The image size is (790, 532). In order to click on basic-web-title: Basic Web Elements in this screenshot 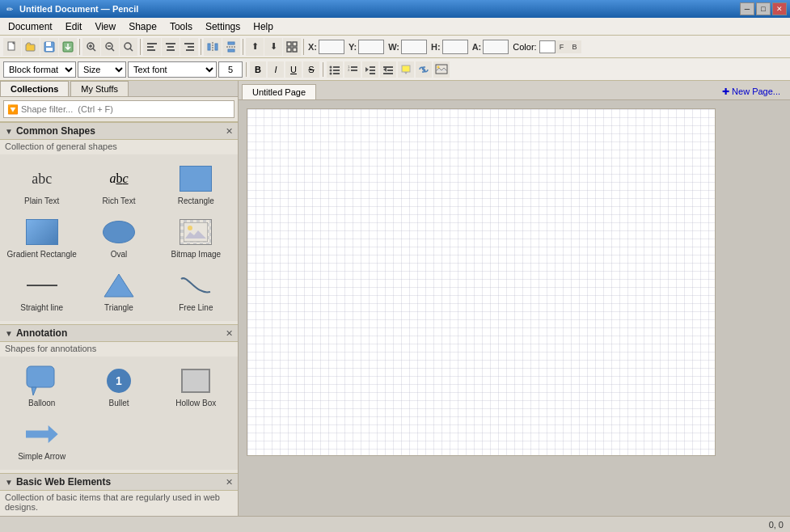, I will do `click(63, 482)`.